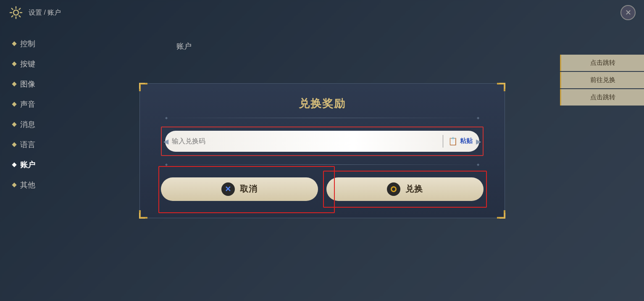  I want to click on cancel-icon: ✕, so click(228, 189).